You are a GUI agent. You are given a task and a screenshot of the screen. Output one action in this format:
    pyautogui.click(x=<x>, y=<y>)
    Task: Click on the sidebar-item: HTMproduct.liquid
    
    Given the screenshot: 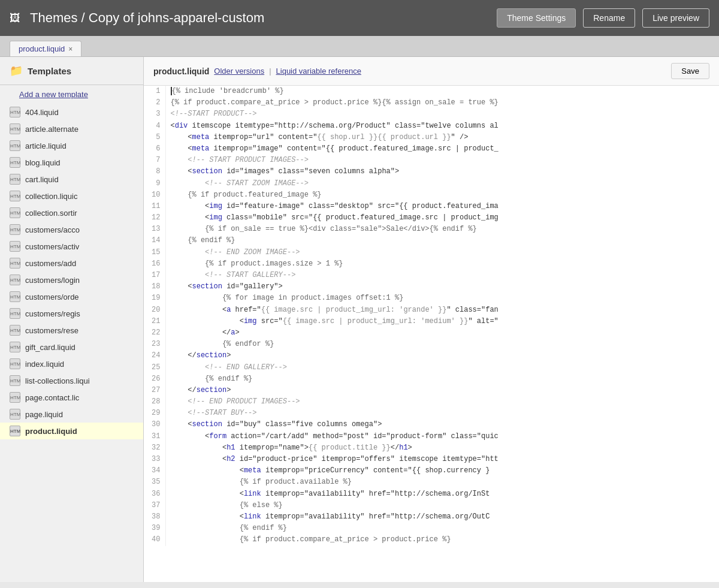 What is the action you would take?
    pyautogui.click(x=72, y=431)
    